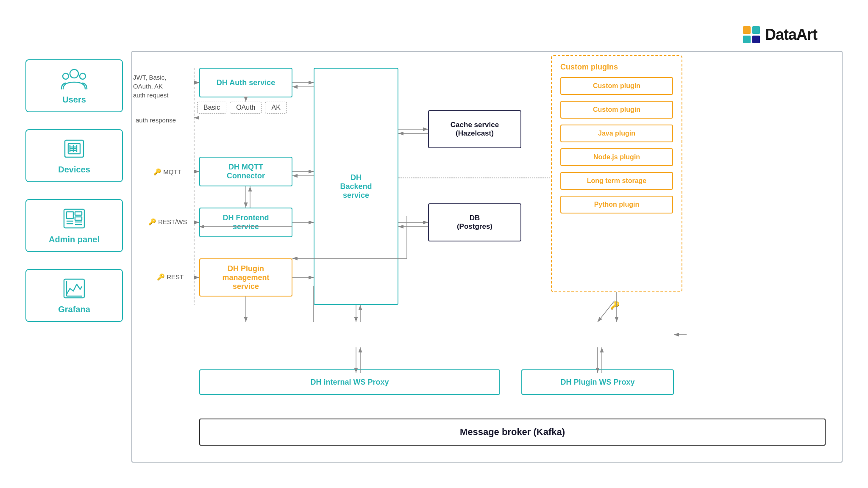 The width and height of the screenshot is (868, 488). I want to click on db-service-box: DB(Postgres), so click(475, 222).